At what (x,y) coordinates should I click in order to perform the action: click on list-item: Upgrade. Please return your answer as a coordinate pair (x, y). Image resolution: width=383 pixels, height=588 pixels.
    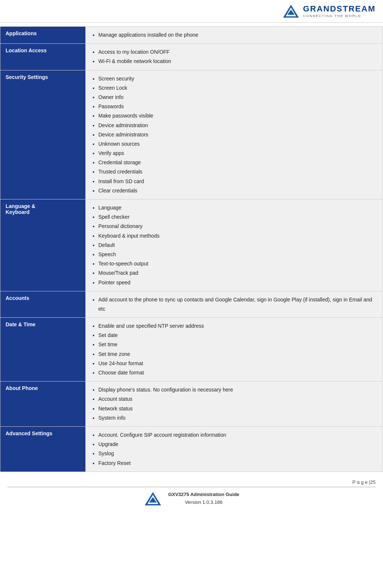
    Looking at the image, I should click on (238, 444).